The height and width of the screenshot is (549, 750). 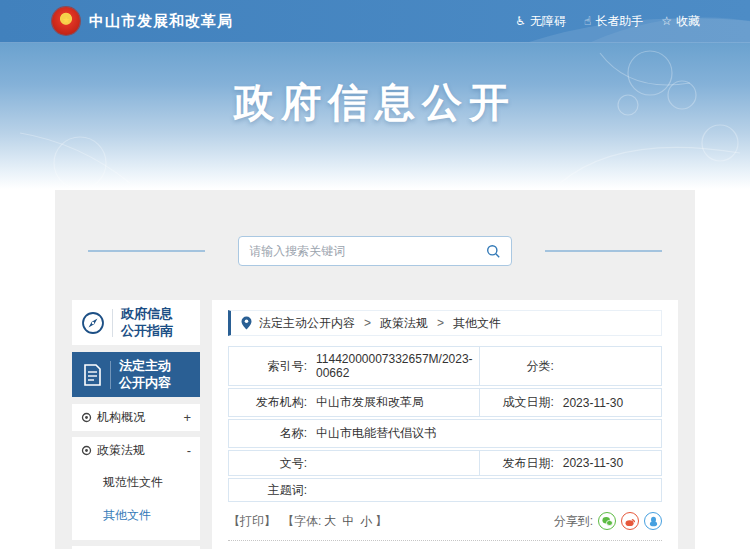 What do you see at coordinates (187, 418) in the screenshot?
I see `expand-toggle-icon: +` at bounding box center [187, 418].